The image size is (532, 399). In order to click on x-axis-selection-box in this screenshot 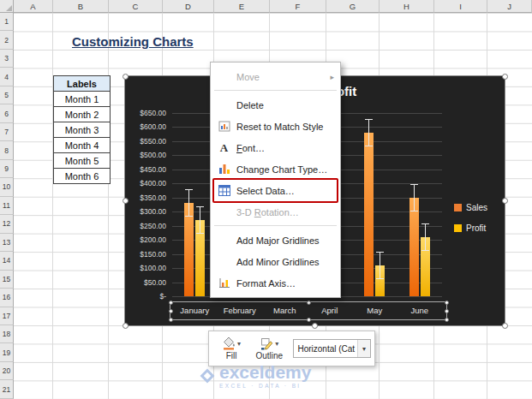, I will do `click(308, 311)`.